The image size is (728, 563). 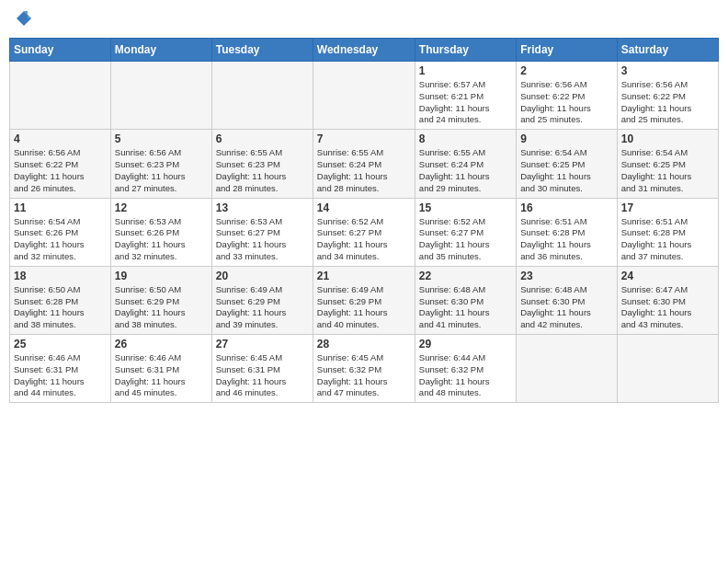 I want to click on day-number: 10, so click(x=667, y=139).